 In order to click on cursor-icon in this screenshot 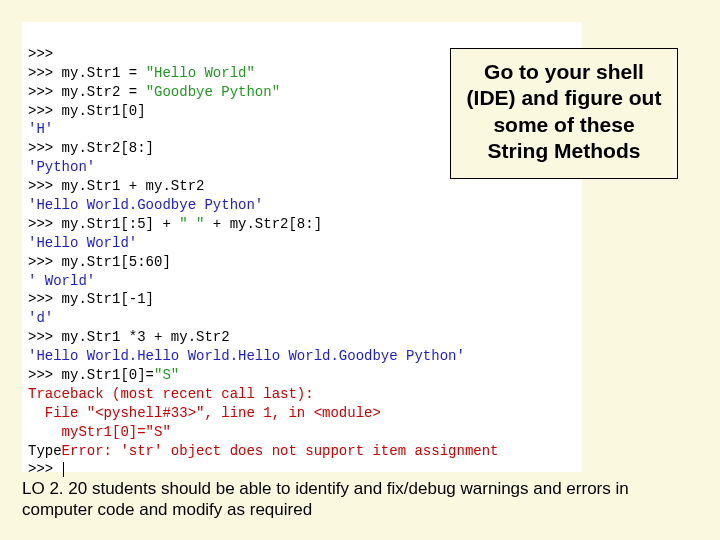, I will do `click(64, 470)`.